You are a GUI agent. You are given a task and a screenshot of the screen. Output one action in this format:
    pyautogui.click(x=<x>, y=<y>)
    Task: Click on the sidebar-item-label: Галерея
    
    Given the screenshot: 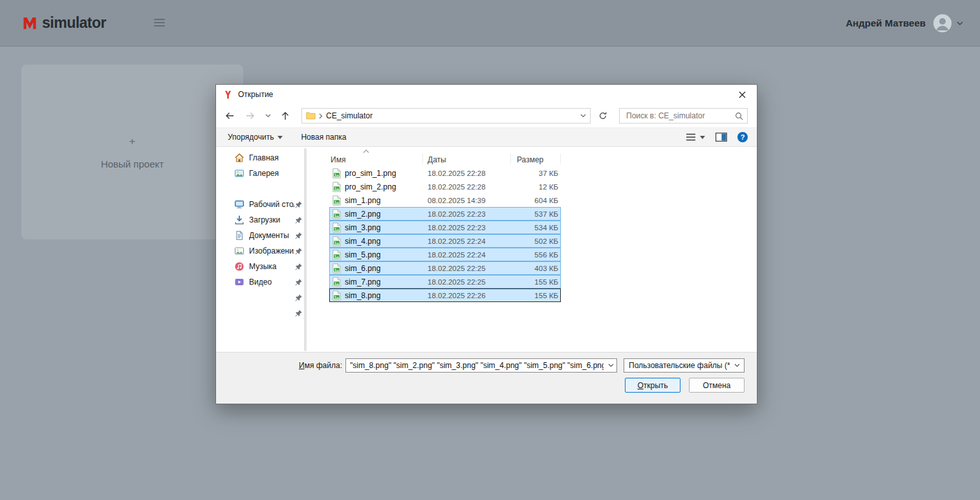 What is the action you would take?
    pyautogui.click(x=277, y=173)
    